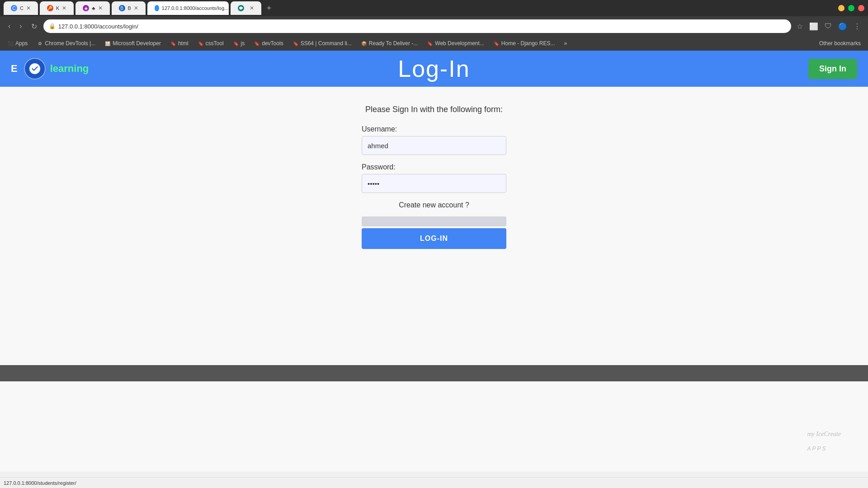 The height and width of the screenshot is (488, 868). What do you see at coordinates (364, 43) in the screenshot?
I see `rtd-favicon: 📦` at bounding box center [364, 43].